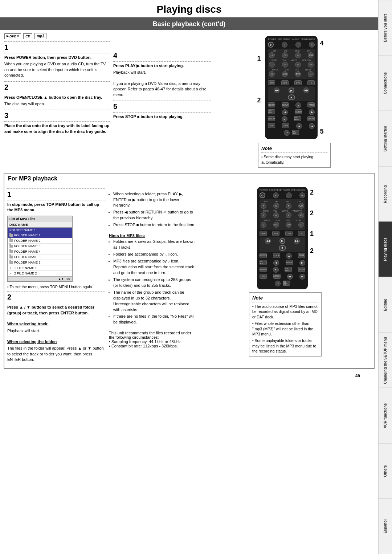 The image size is (392, 554). Describe the element at coordinates (271, 83) in the screenshot. I see `display-btn: DISP` at that location.